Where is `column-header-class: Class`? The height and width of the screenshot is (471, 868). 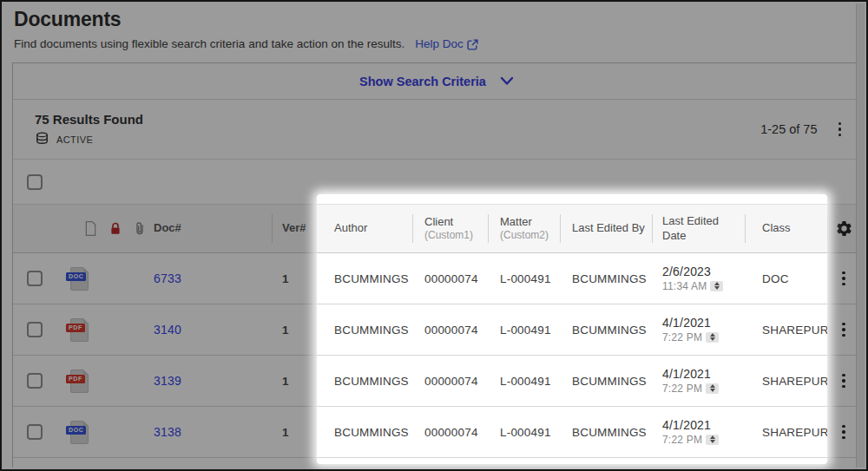 column-header-class: Class is located at coordinates (786, 229).